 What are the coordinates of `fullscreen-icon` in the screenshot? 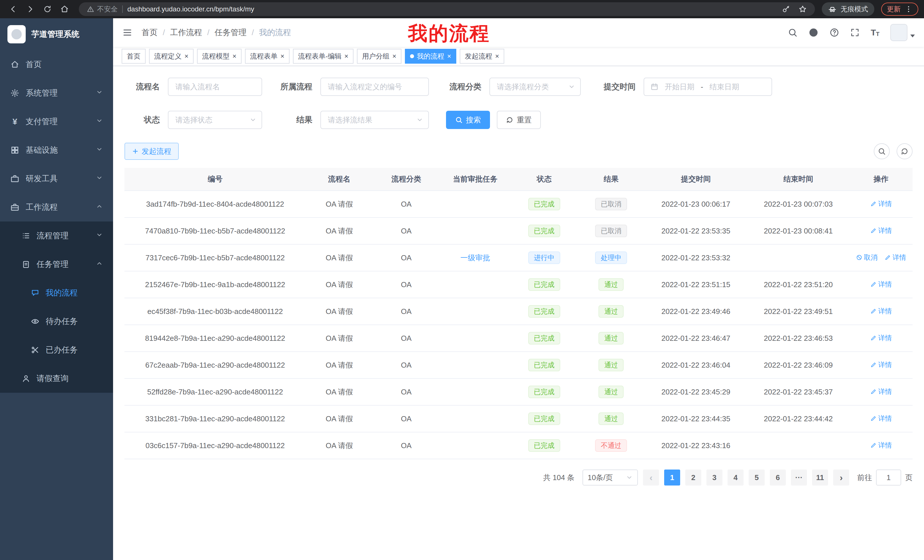 It's located at (855, 33).